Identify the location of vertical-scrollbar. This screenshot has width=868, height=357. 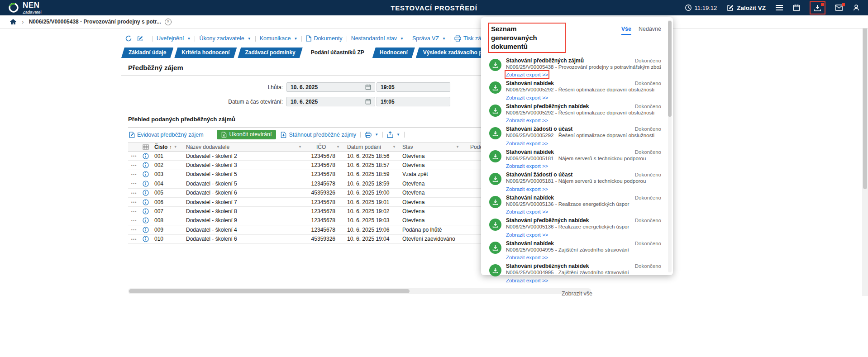
(865, 156).